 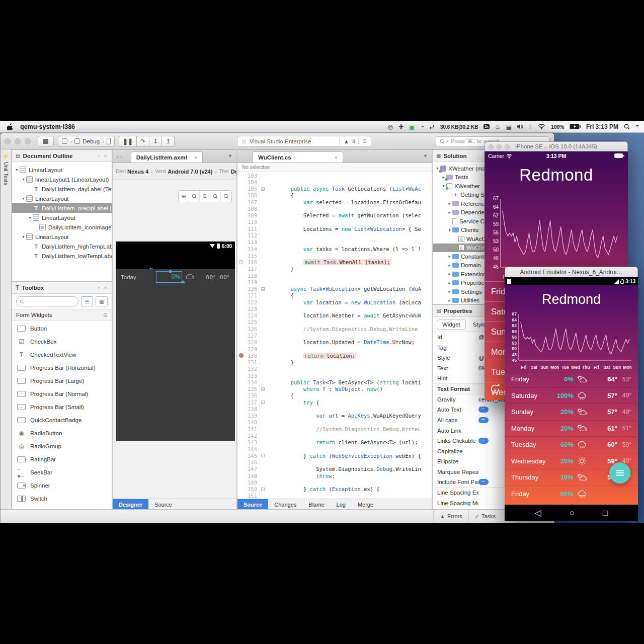 I want to click on code-line: 122 var location = new WuLocation (acLoc…, so click(x=335, y=302).